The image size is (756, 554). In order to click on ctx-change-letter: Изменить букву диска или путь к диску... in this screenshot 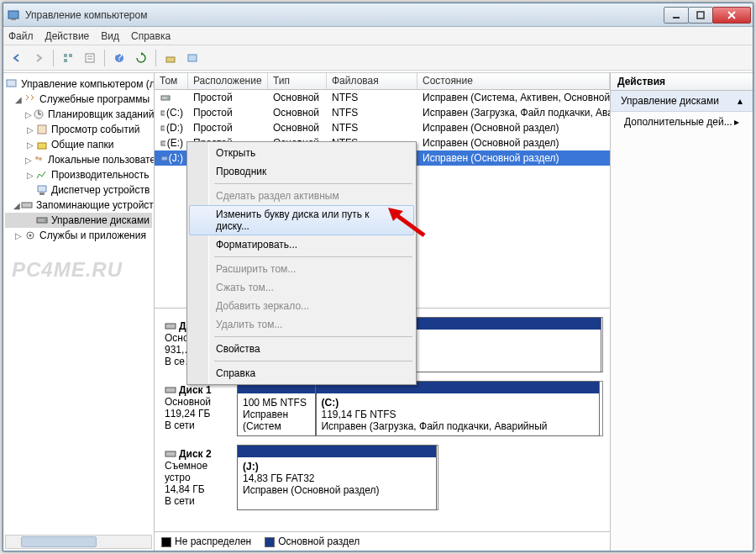, I will do `click(302, 220)`.